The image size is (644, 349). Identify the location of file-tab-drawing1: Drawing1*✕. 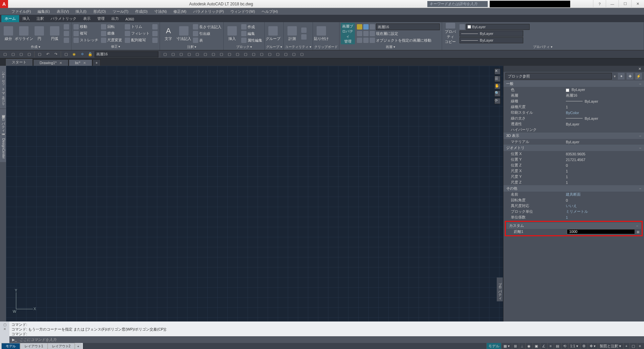
(51, 62).